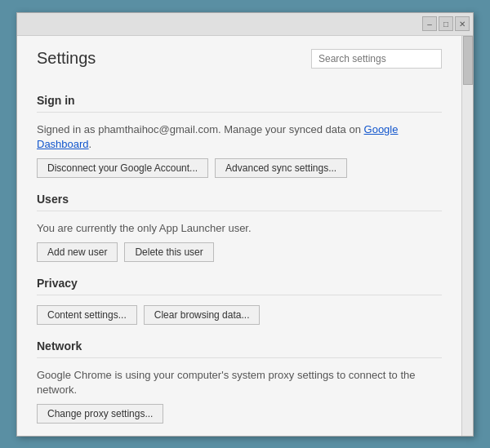 The width and height of the screenshot is (490, 448). I want to click on page-title: Settings, so click(66, 59).